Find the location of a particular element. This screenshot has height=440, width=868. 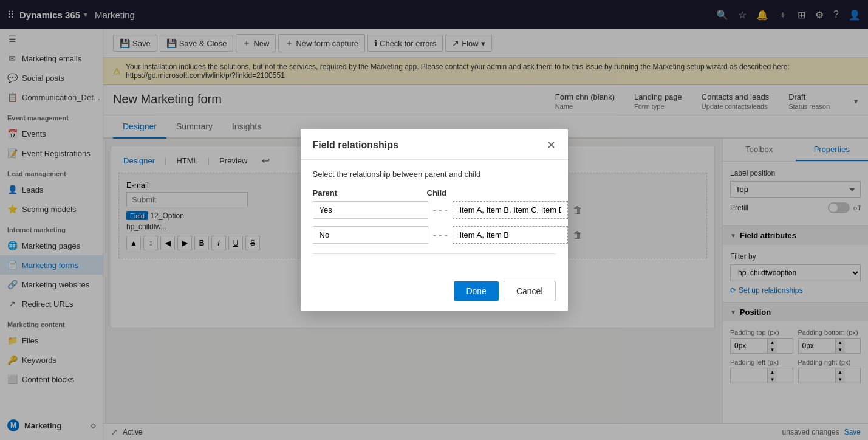

modal-subtitle: Select the relationship between parent a… is located at coordinates (434, 174).